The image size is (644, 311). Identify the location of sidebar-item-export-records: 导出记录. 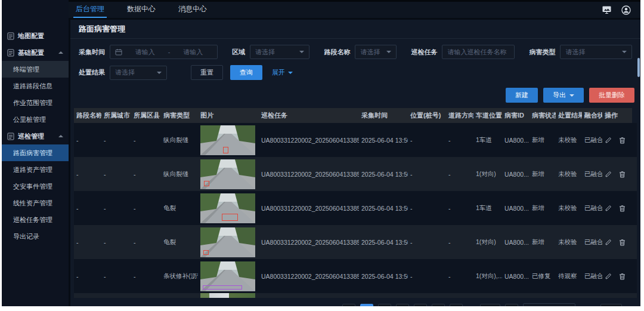
(35, 236).